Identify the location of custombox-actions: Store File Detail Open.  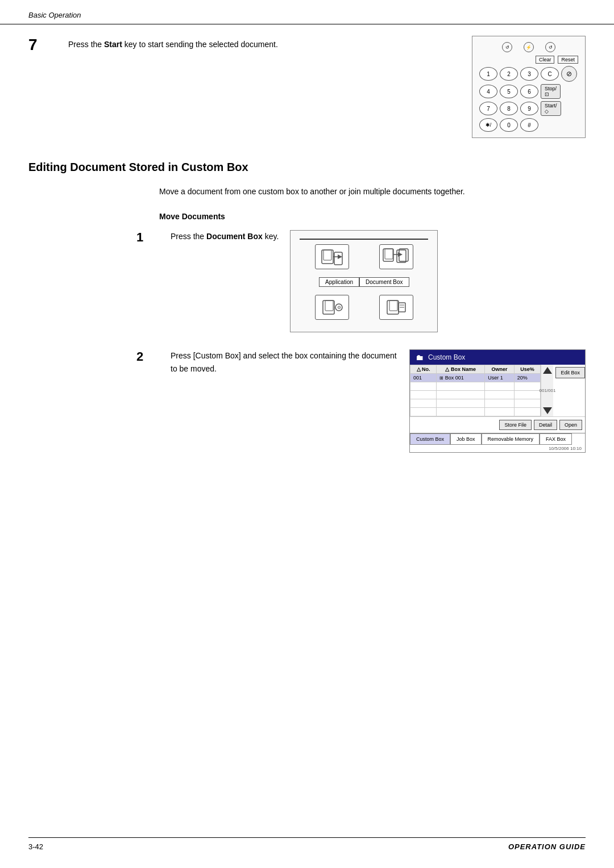
(497, 425).